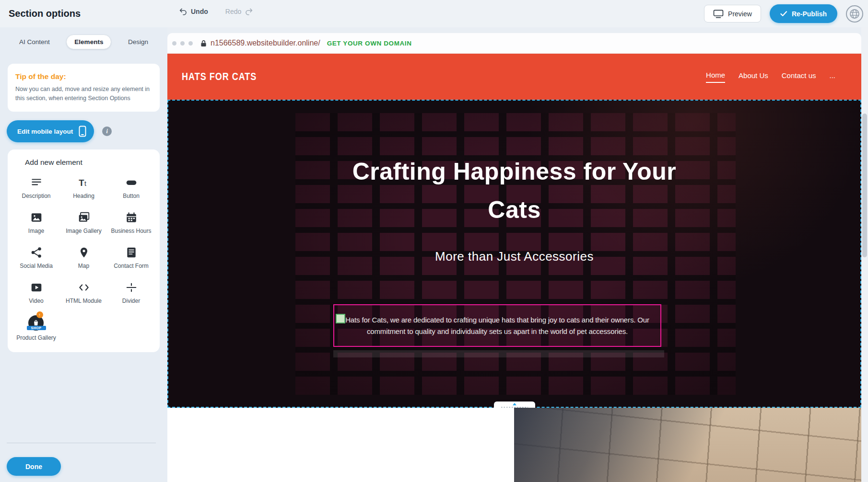  I want to click on element-image: Image, so click(36, 222).